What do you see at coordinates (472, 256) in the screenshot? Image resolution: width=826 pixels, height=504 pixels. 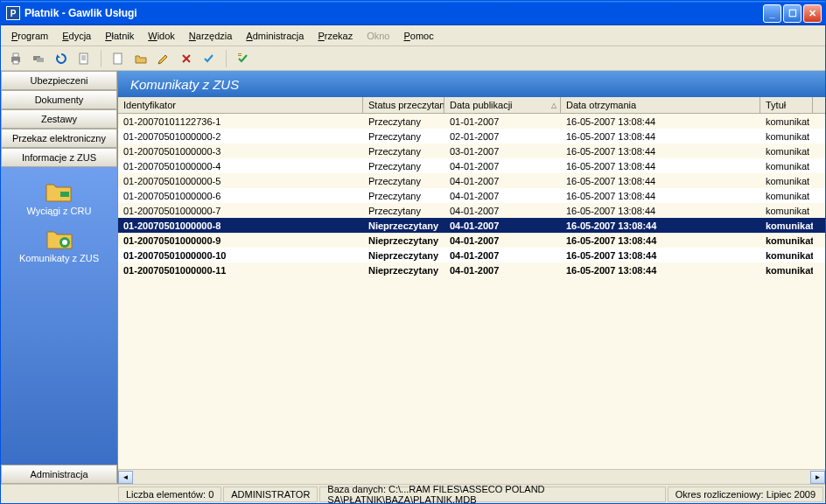 I see `table-row: 01-20070501000000-10Nieprzeczytany04-01-…` at bounding box center [472, 256].